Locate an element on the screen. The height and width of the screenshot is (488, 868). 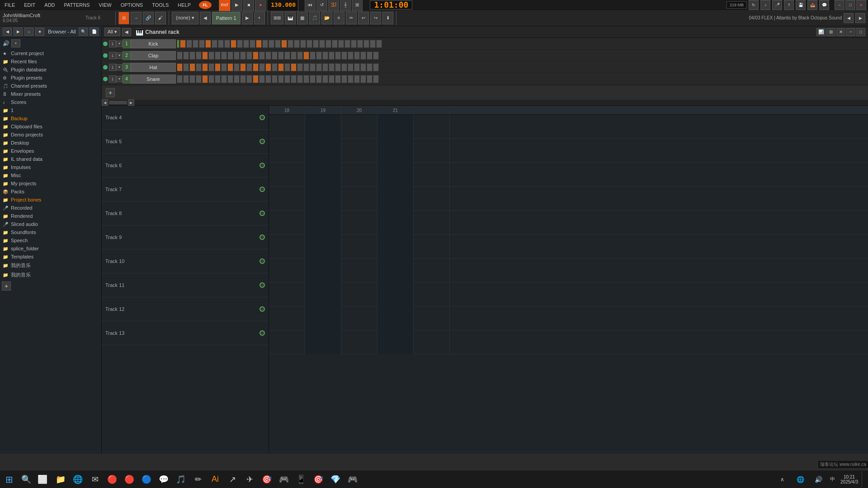
ch-num-kick: 1 is located at coordinates (113, 44).